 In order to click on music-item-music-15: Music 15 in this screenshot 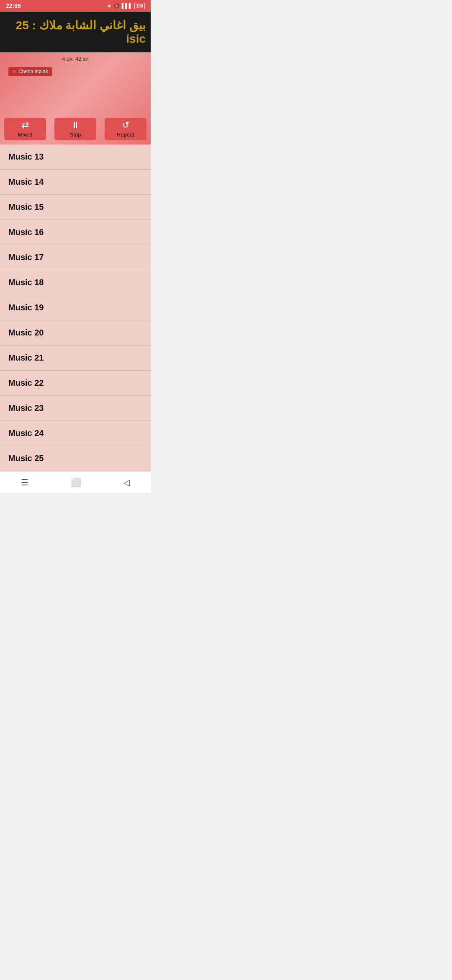, I will do `click(75, 207)`.